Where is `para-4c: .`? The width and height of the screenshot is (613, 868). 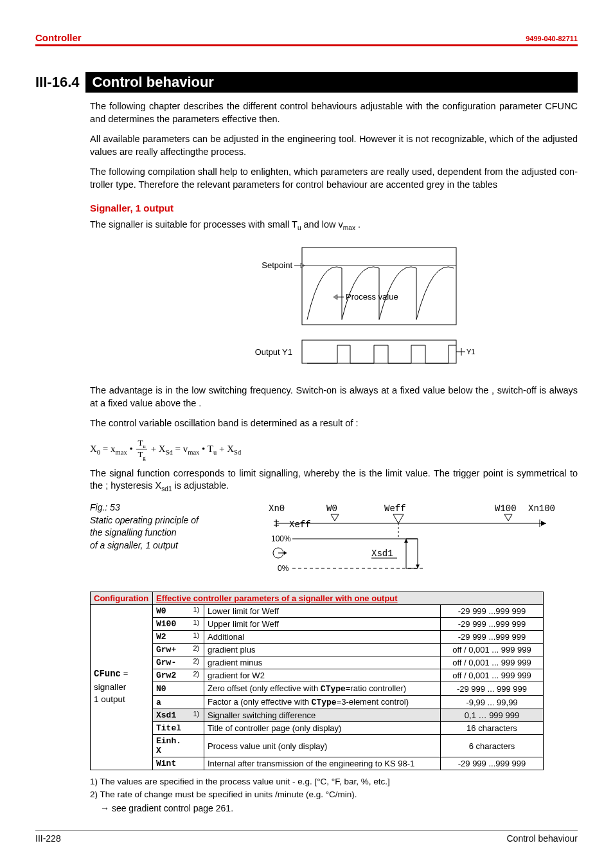
para-4c: . is located at coordinates (358, 224).